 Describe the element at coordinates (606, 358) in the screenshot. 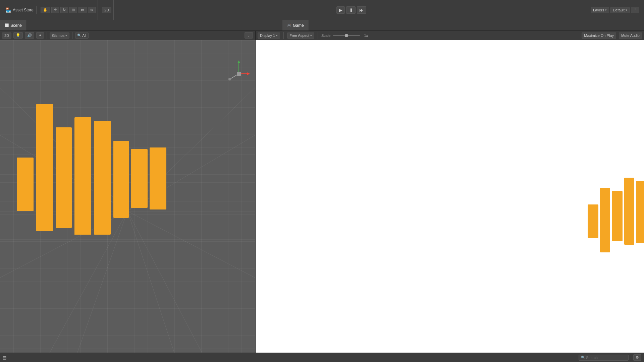

I see `bottom-search-input` at that location.